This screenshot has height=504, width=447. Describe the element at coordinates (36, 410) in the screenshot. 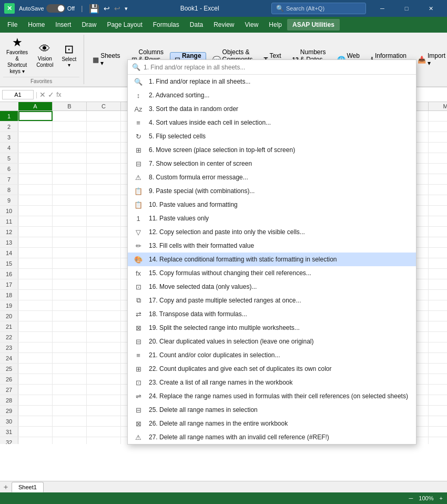

I see `cell-A29` at that location.